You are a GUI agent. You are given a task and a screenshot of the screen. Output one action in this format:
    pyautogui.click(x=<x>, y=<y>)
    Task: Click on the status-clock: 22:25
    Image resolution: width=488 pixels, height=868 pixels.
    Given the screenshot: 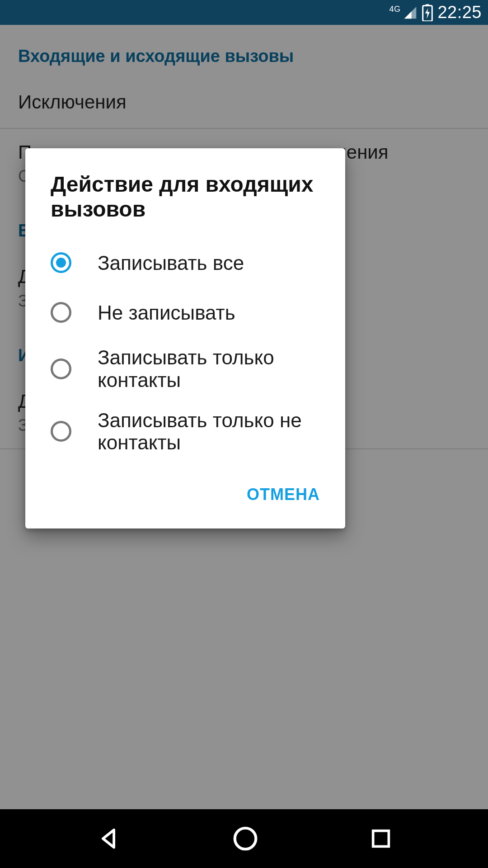 What is the action you would take?
    pyautogui.click(x=460, y=13)
    